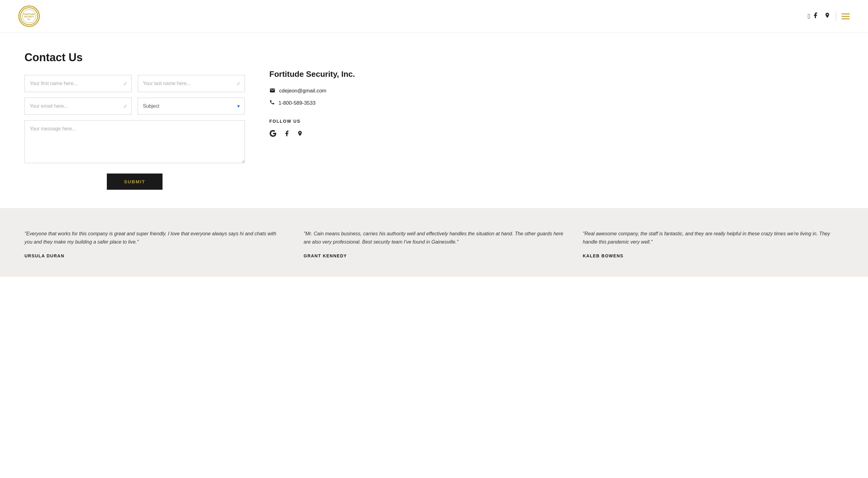 The width and height of the screenshot is (868, 478). Describe the element at coordinates (29, 16) in the screenshot. I see `logo: FORTITUDE SECURITY INC.` at that location.